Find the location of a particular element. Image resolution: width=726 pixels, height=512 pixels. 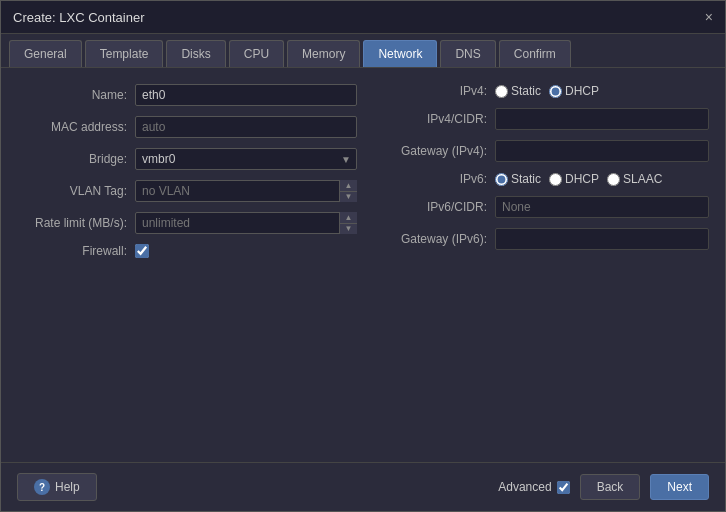

bridge-label: Bridge: is located at coordinates (72, 159).